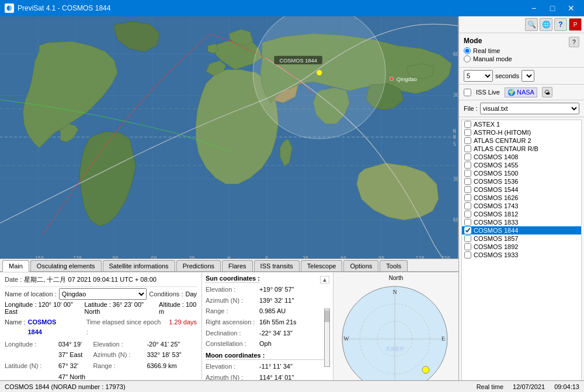 This screenshot has height=392, width=584. Describe the element at coordinates (522, 181) in the screenshot. I see `satellite-list-item: COSMOS 1536` at that location.